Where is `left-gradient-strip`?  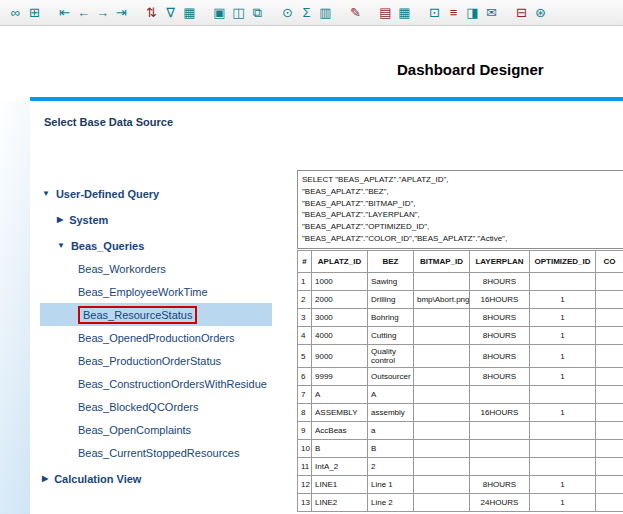
left-gradient-strip is located at coordinates (15, 308).